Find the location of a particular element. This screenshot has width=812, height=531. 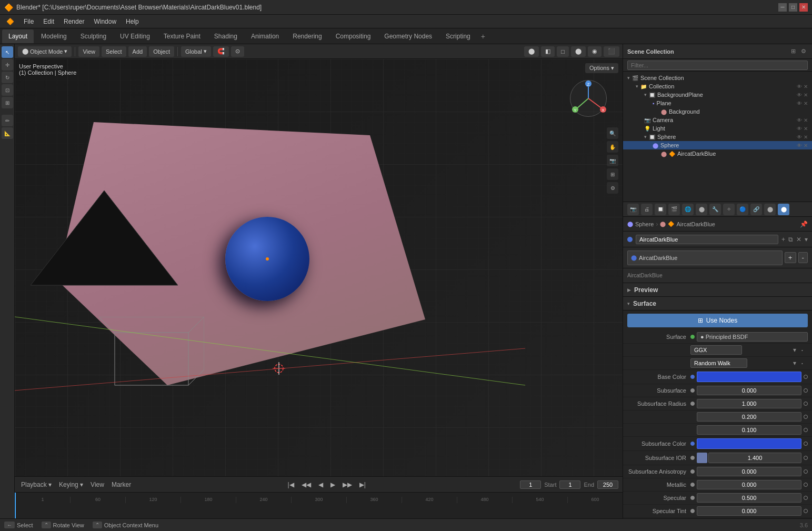

add-material-slot-button: + is located at coordinates (790, 258).